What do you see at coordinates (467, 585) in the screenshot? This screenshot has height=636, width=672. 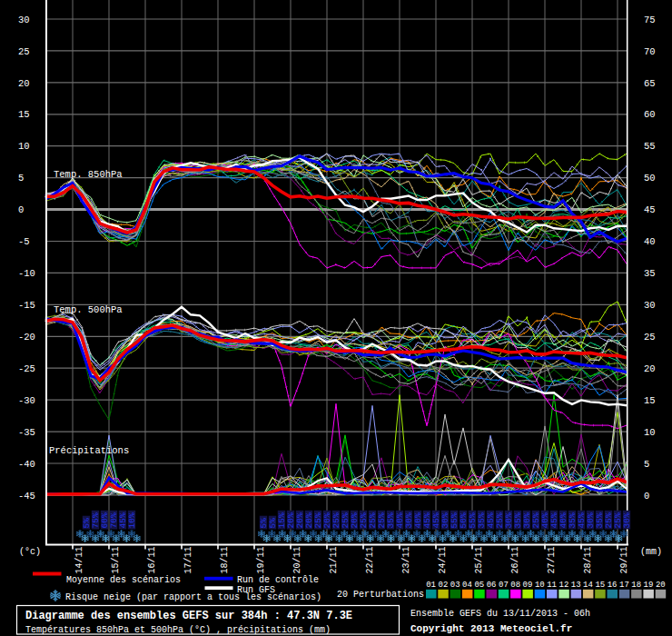 I see `svg-text: 04` at bounding box center [467, 585].